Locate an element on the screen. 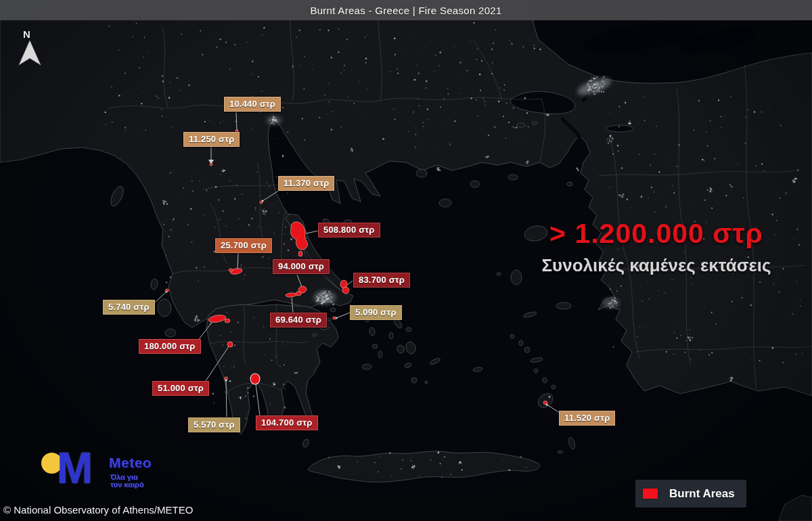 This screenshot has height=521, width=812. map-title: Burnt Areas - Greece | Fire Season 2021 is located at coordinates (406, 11).